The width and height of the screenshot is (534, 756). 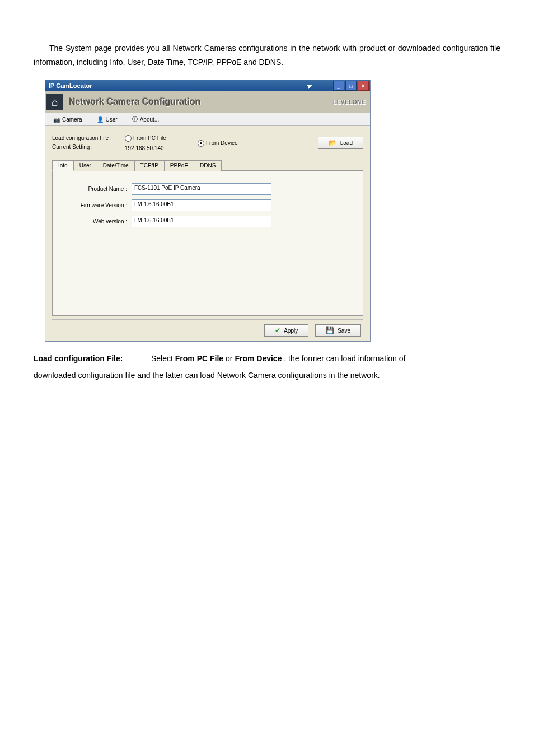 What do you see at coordinates (267, 55) in the screenshot?
I see `intro-paragraph: The System page provides you all Network…` at bounding box center [267, 55].